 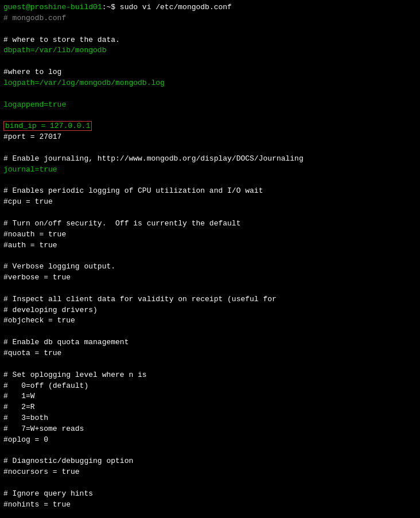 What do you see at coordinates (210, 343) in the screenshot?
I see `line-comment-quota: # Enable db quota management` at bounding box center [210, 343].